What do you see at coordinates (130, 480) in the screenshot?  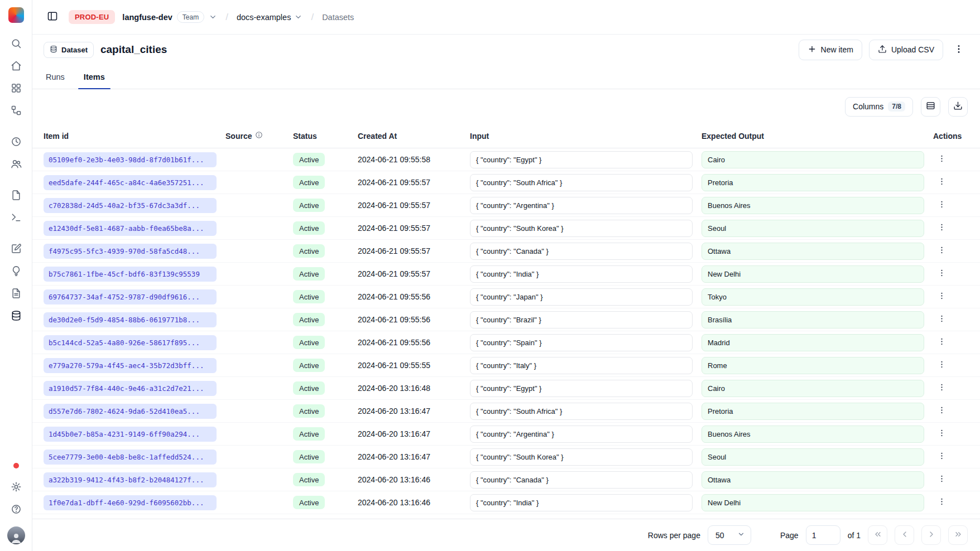 I see `item-id-link: a322b319-9412-4f43-b8f2-b20484127f...` at bounding box center [130, 480].